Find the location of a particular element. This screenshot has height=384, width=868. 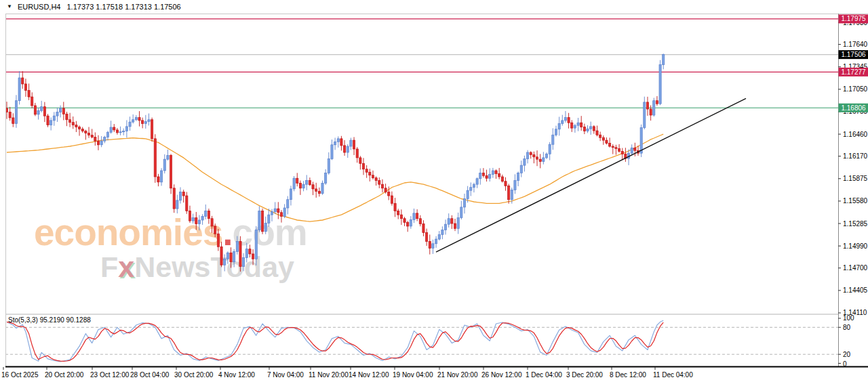

time-tick-label: 16 Oct 2025 is located at coordinates (20, 375).